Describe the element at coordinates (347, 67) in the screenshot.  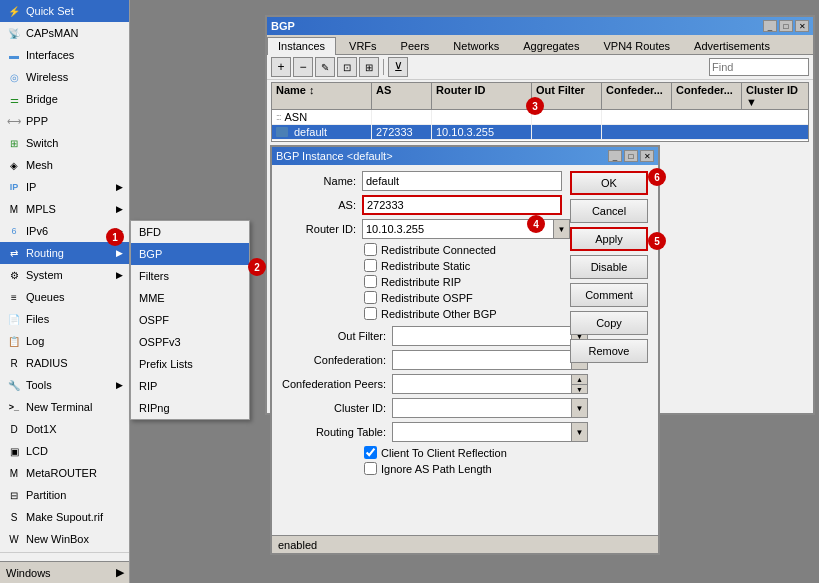
I see `copy-btn: ⊡` at that location.